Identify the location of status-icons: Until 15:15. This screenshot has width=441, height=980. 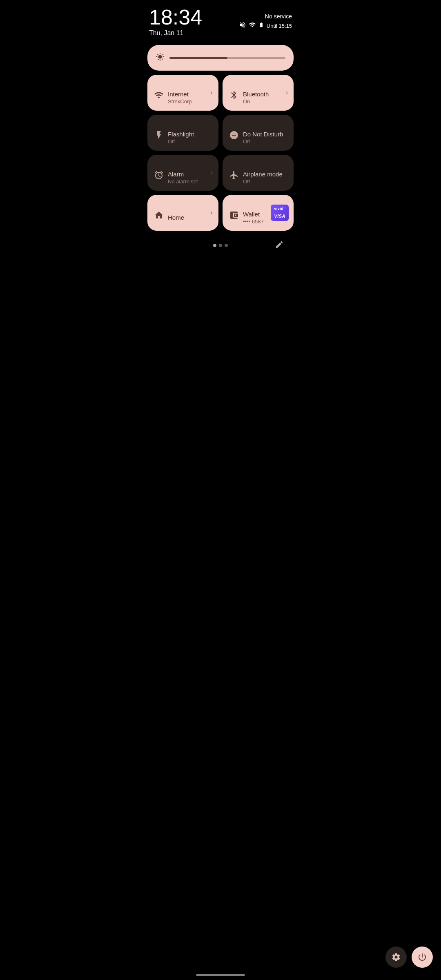
(265, 26).